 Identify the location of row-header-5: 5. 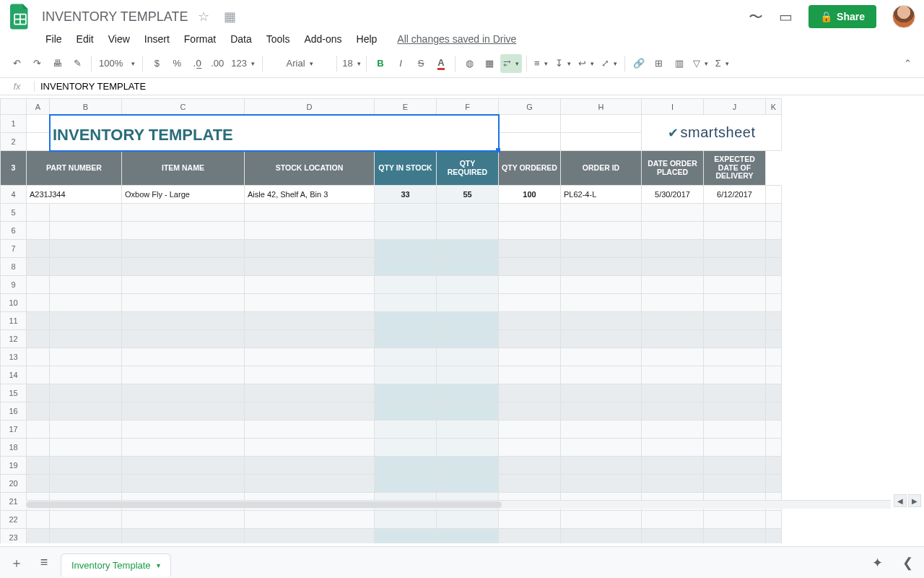
(14, 212).